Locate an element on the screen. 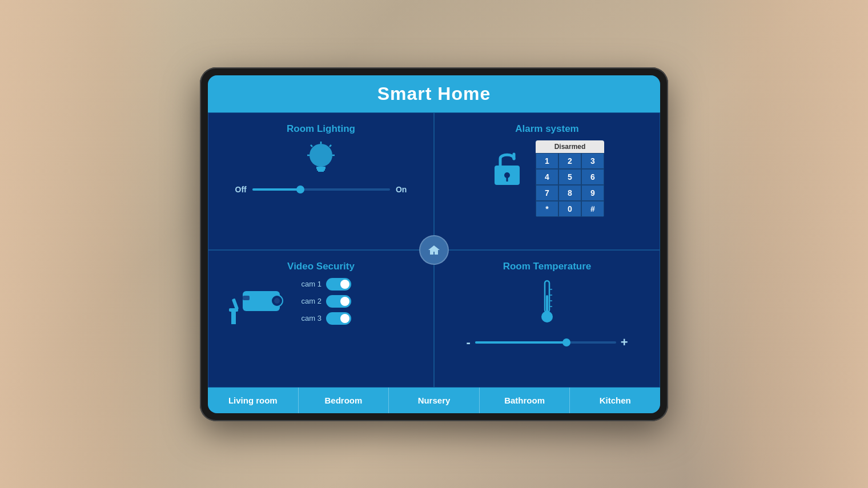 Image resolution: width=868 pixels, height=488 pixels. cam2-knob is located at coordinates (345, 301).